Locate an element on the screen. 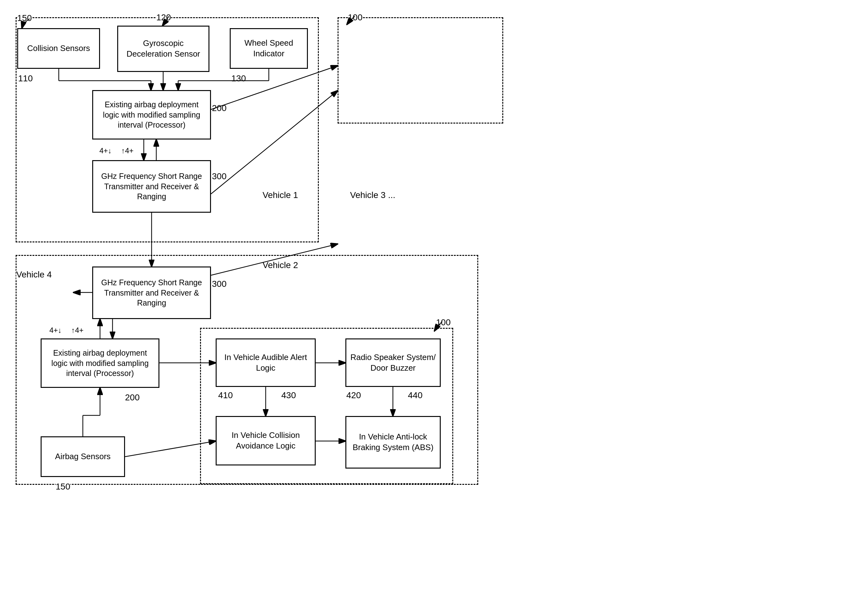 This screenshot has height=609, width=868. vehicle3-box is located at coordinates (420, 70).